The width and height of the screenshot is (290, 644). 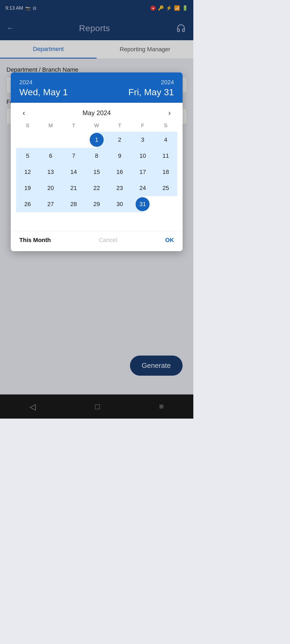 I want to click on day-1: 1, so click(x=97, y=140).